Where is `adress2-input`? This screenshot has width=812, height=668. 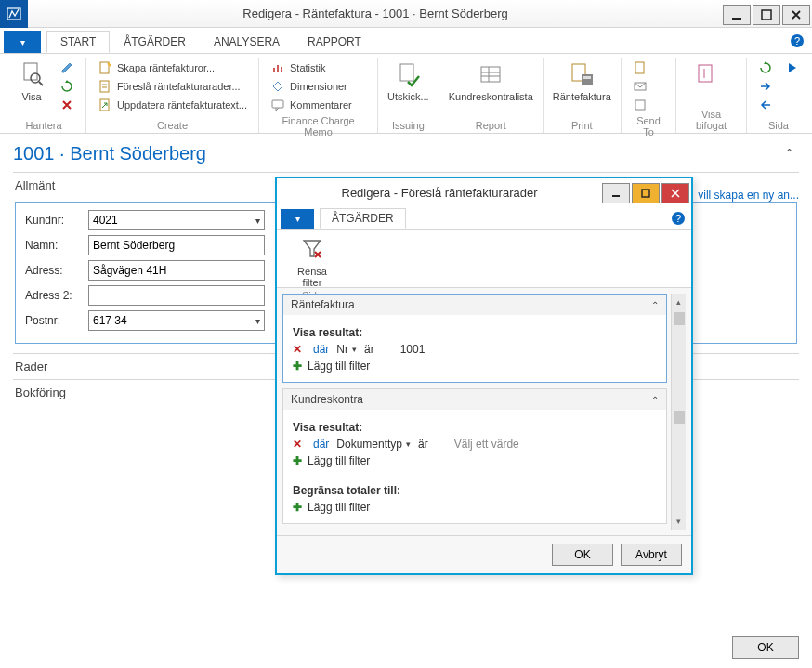
adress2-input is located at coordinates (177, 295).